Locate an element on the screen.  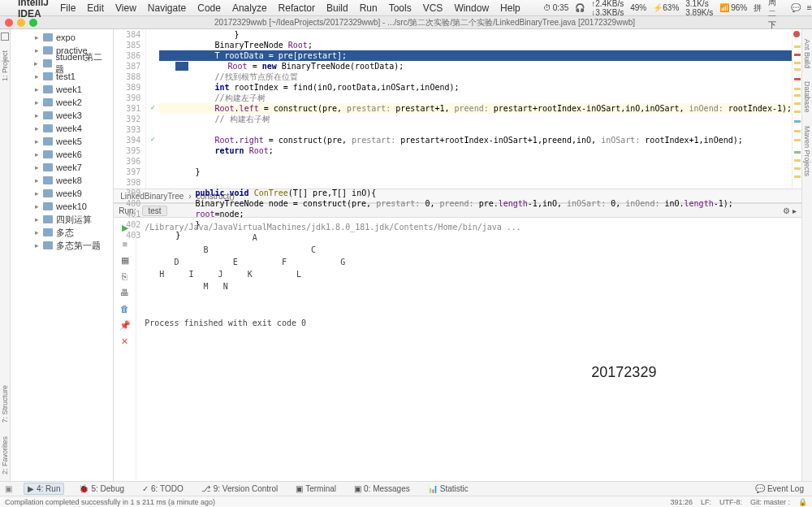
menu-navigate: Navigate is located at coordinates (167, 8).